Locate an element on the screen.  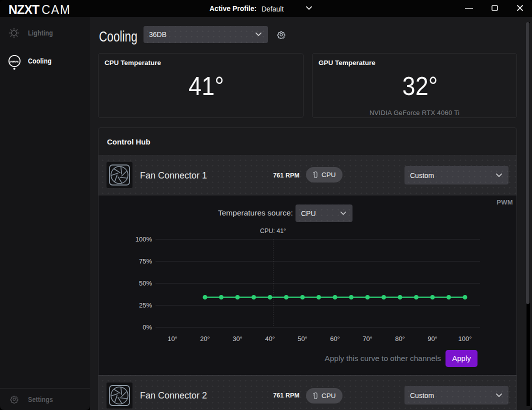
svg-text: 30° is located at coordinates (238, 339).